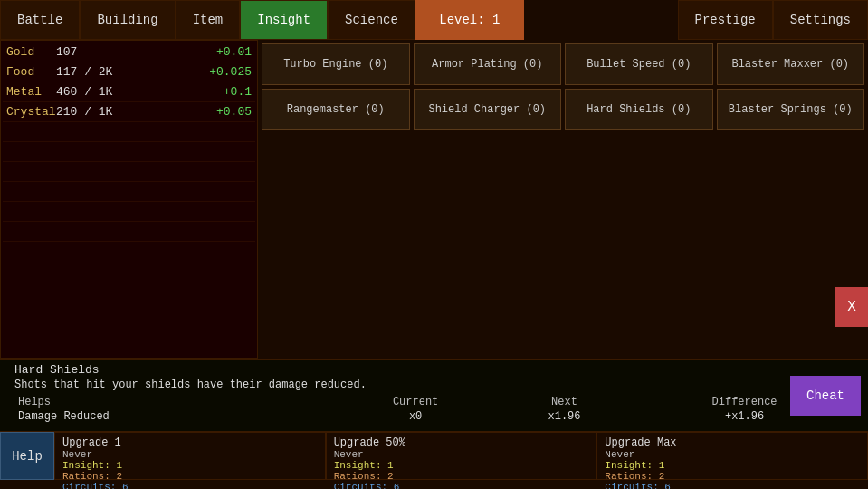  What do you see at coordinates (732, 455) in the screenshot?
I see `upgrade-max-subtitle: Never` at bounding box center [732, 455].